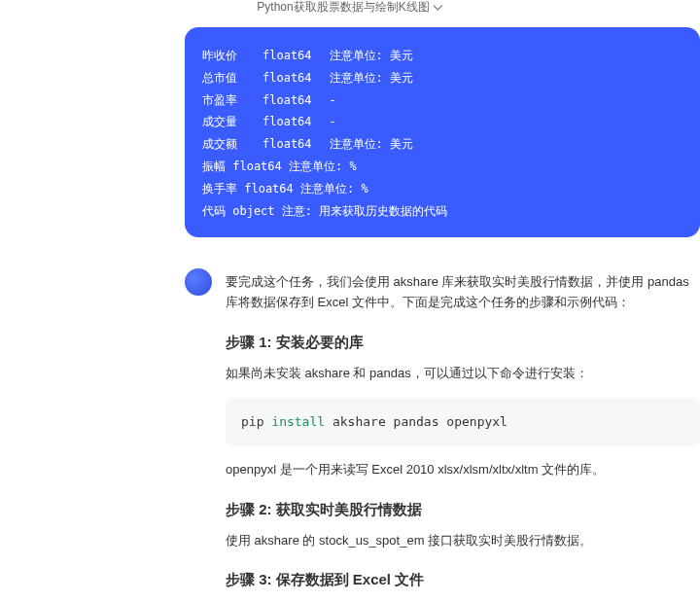 The height and width of the screenshot is (602, 700). I want to click on openpyxl-note: openpyxl 是一个用来读写 Excel 2010 xlsx/xlsm/xl…, so click(463, 471).